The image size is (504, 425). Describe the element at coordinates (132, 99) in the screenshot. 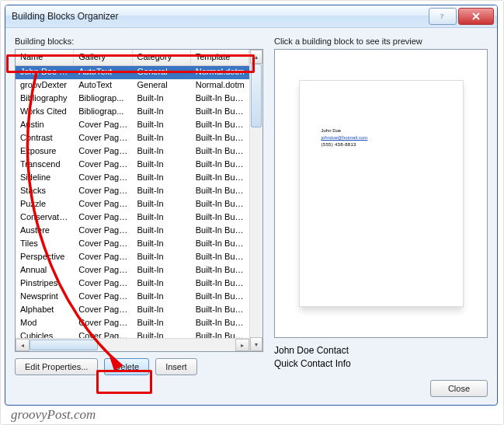

I see `table-row: BibliographyBibliograp...Built-InBuilt-I…` at that location.